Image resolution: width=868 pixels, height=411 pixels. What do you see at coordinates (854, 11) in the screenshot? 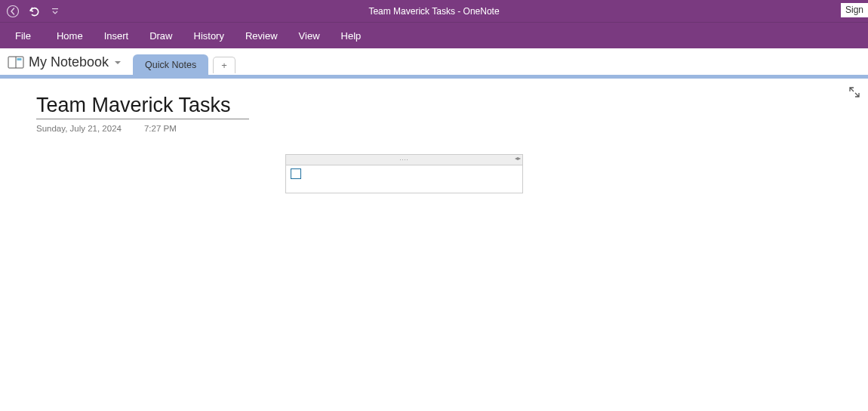
I see `sign-in-button: Sign` at bounding box center [854, 11].